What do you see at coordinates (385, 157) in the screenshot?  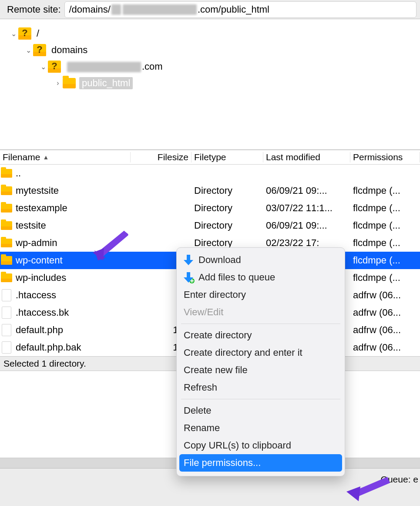 I see `col-header-permissions: Permissions` at bounding box center [385, 157].